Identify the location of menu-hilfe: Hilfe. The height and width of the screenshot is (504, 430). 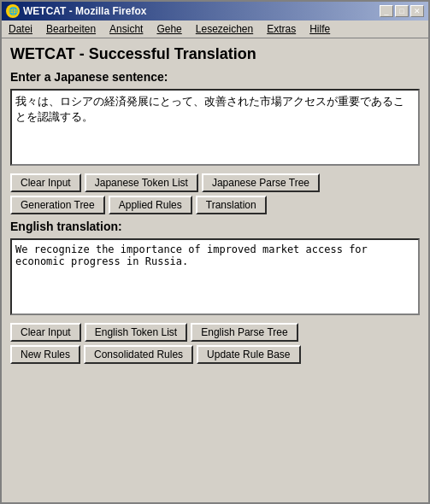
(320, 29).